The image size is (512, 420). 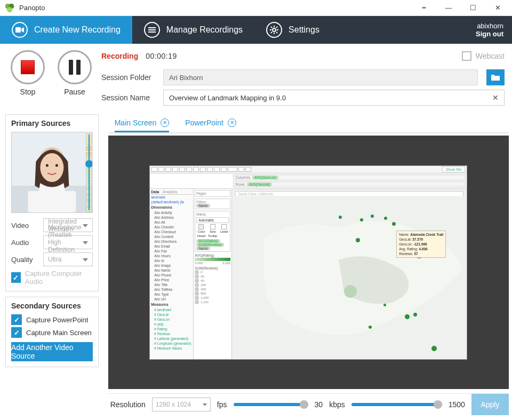 I want to click on resolution-label: Resolution, so click(x=128, y=405).